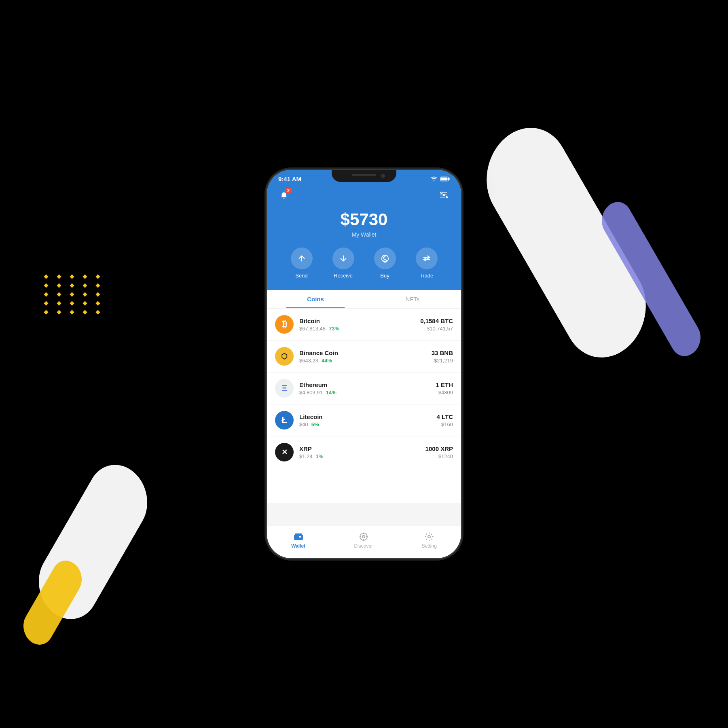 Image resolution: width=728 pixels, height=728 pixels. What do you see at coordinates (360, 321) in the screenshot?
I see `btc-name: Bitcoin` at bounding box center [360, 321].